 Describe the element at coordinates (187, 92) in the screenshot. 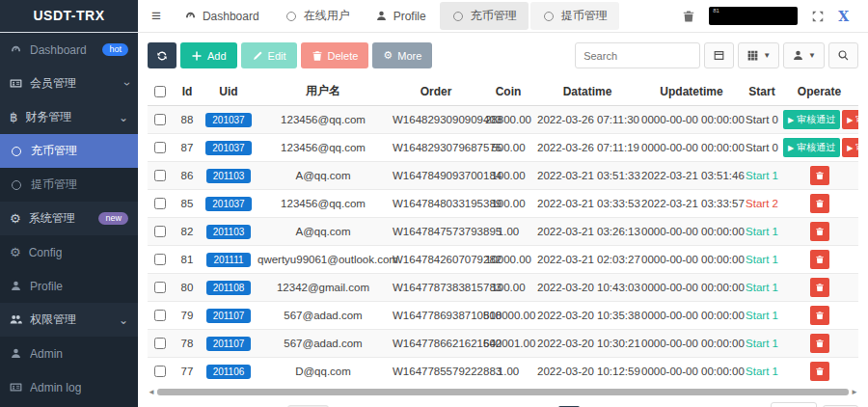

I see `column-header: Id` at that location.